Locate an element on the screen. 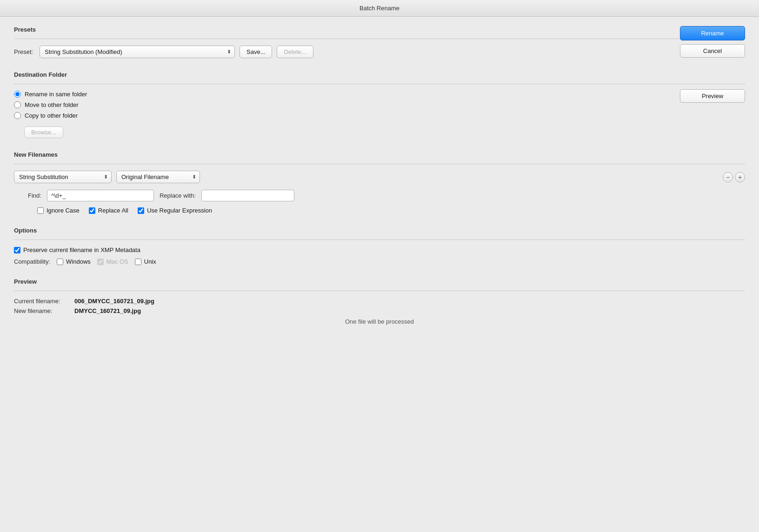 The width and height of the screenshot is (759, 532). source-select-wrapper: Original Filename ⬍ is located at coordinates (158, 177).